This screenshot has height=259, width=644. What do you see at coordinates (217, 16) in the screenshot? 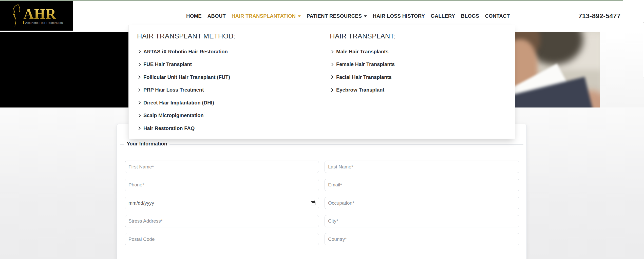
I see `nav-item-about: ABOUT` at bounding box center [217, 16].